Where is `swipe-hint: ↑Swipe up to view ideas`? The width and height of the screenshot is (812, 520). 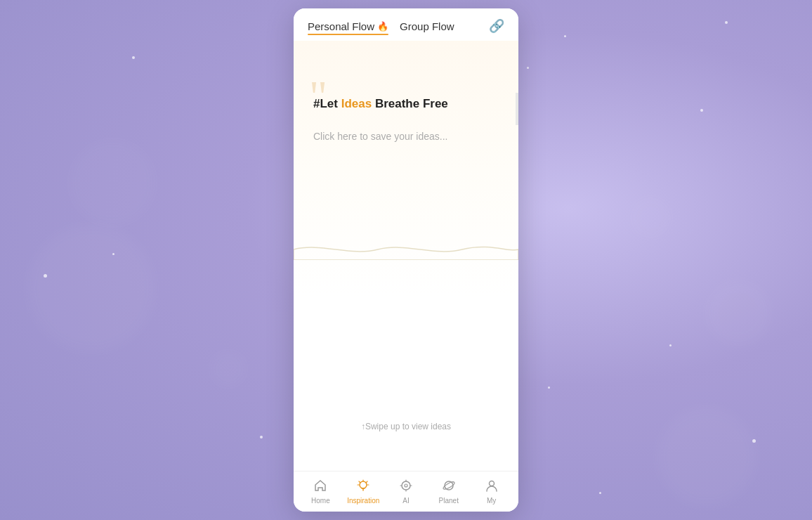 swipe-hint: ↑Swipe up to view ideas is located at coordinates (406, 427).